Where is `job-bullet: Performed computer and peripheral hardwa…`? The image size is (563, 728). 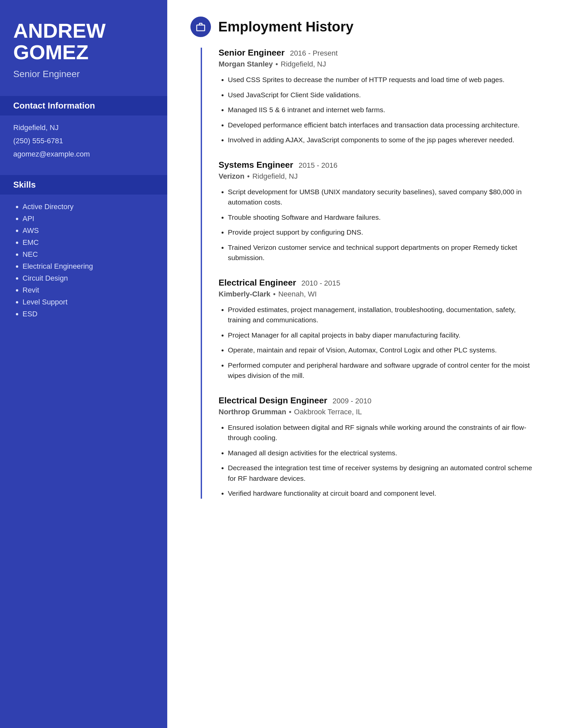 job-bullet: Performed computer and peripheral hardwa… is located at coordinates (384, 371).